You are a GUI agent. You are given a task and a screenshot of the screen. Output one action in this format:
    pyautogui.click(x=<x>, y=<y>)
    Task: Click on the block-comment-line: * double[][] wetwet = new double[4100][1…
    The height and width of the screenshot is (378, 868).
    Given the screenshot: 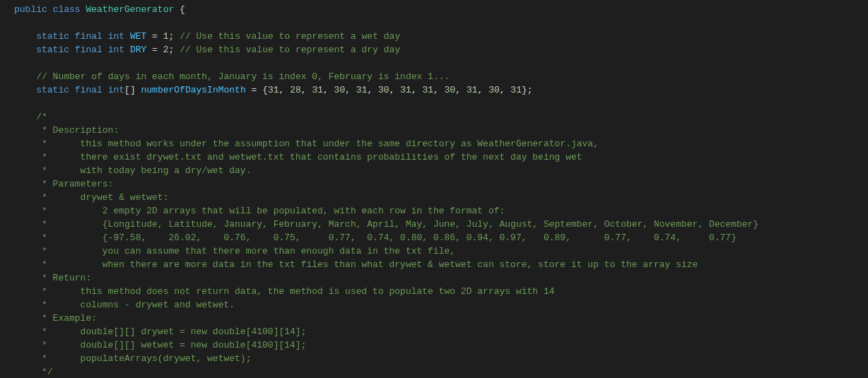 What is the action you would take?
    pyautogui.click(x=441, y=345)
    